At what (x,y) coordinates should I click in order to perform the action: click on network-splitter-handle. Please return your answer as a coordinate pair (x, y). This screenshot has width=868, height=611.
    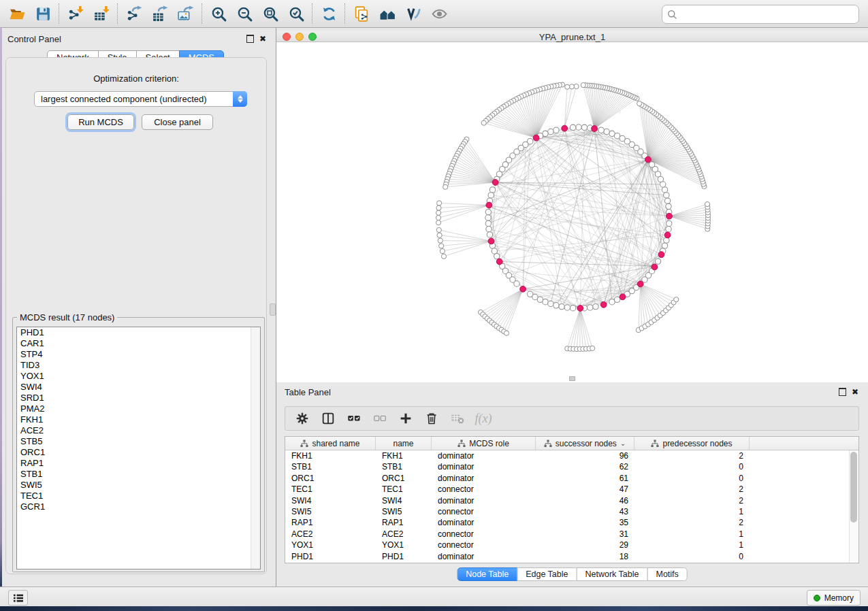
    Looking at the image, I should click on (572, 378).